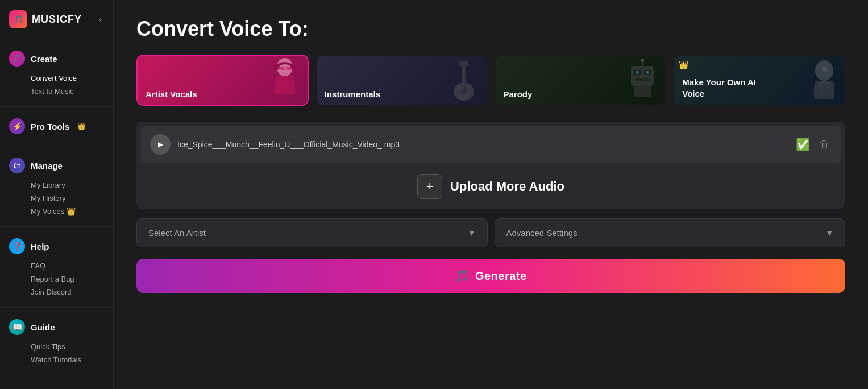 This screenshot has width=868, height=389. Describe the element at coordinates (507, 187) in the screenshot. I see `upload-more-label: Upload More Audio` at that location.